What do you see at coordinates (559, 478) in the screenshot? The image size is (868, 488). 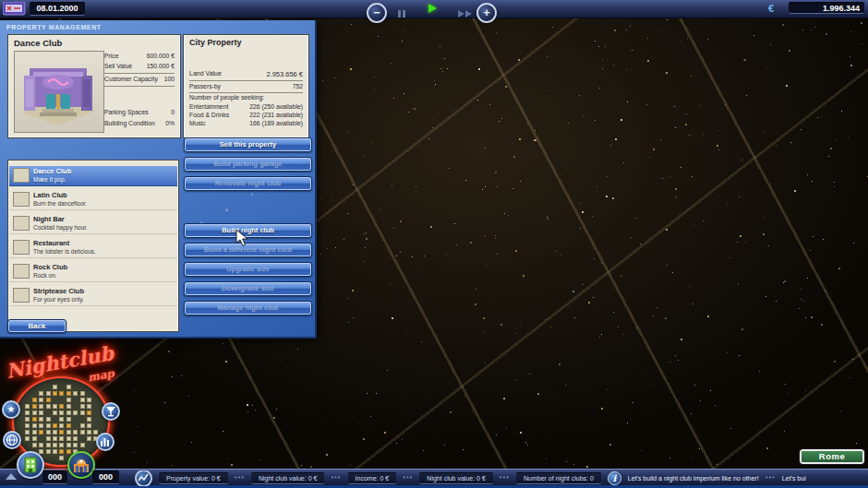 I see `status-nightclub-count: Number of night clubs: 0` at bounding box center [559, 478].